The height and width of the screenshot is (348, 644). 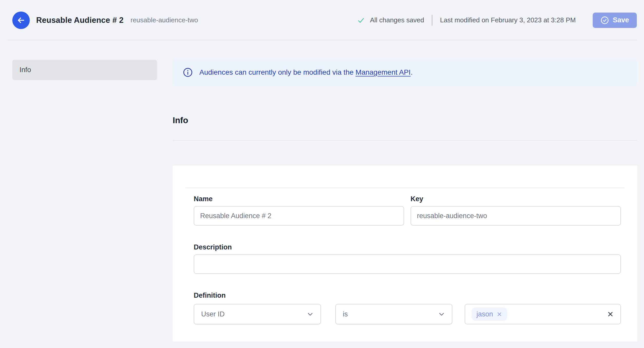 What do you see at coordinates (383, 72) in the screenshot?
I see `management-api-link: Management API` at bounding box center [383, 72].